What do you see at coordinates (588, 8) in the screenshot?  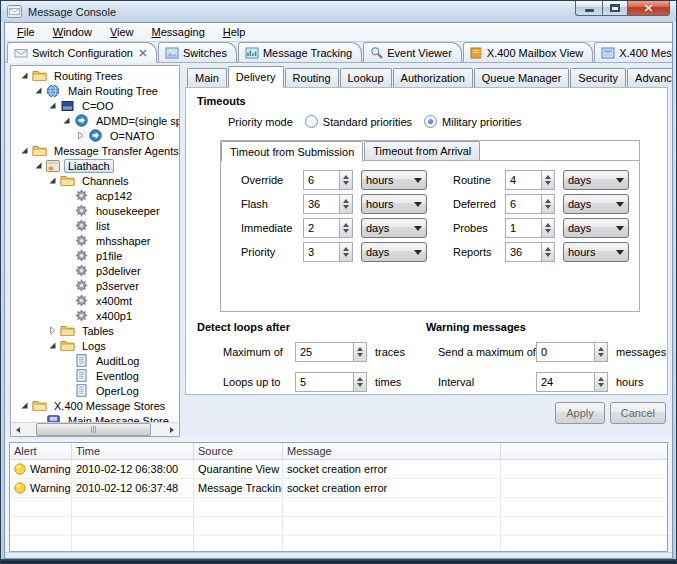 I see `minimize-button` at bounding box center [588, 8].